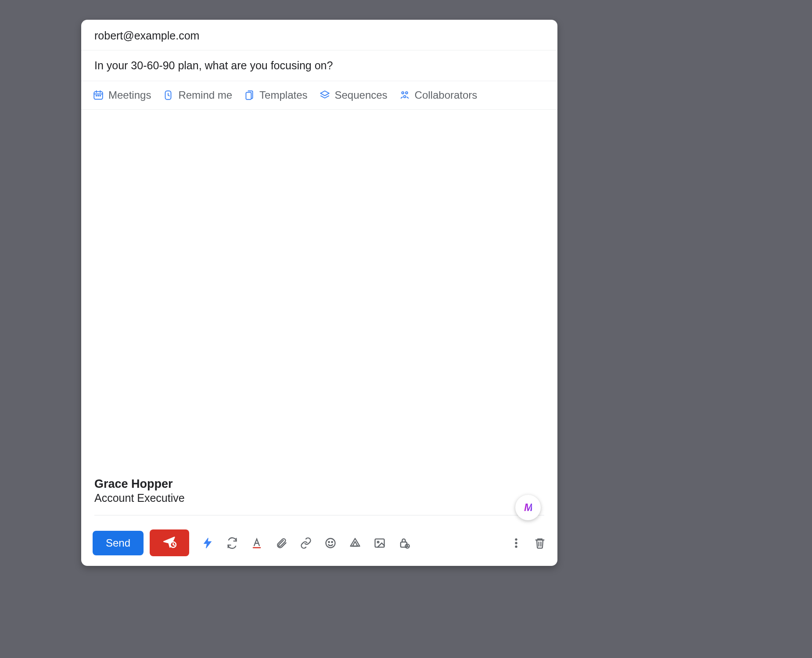 Image resolution: width=812 pixels, height=658 pixels. I want to click on sequences-tool: Sequences, so click(353, 95).